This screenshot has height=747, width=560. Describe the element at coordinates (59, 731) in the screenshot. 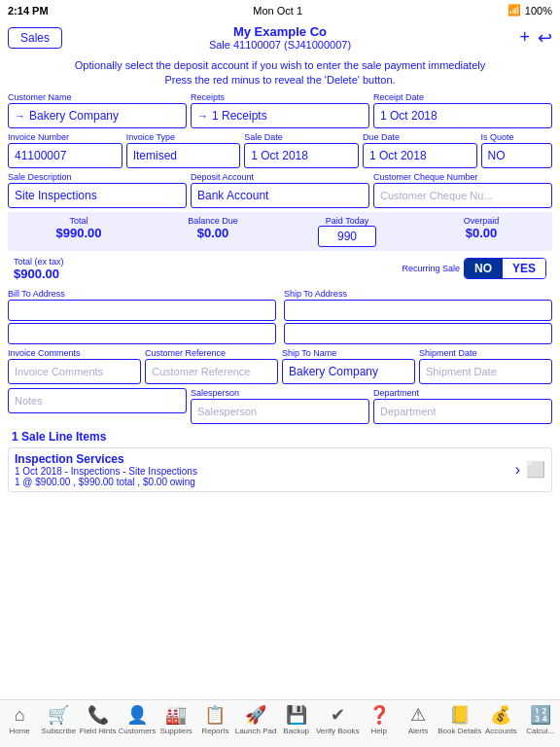

I see `nav-subscribe-label: Subscribe` at that location.